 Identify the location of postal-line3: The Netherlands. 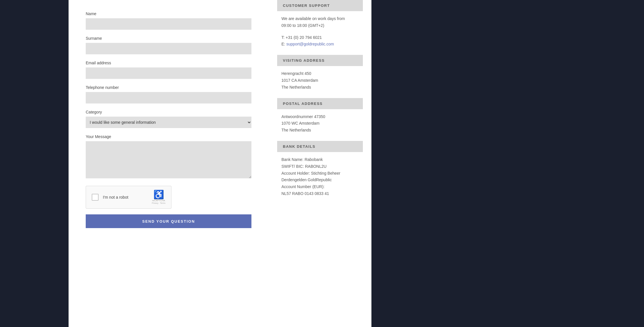
(320, 130).